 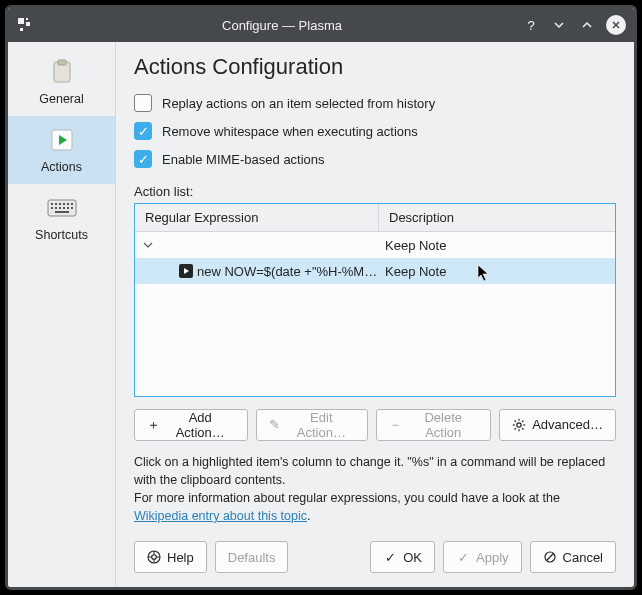 I want to click on defaults-button: Defaults, so click(x=252, y=557).